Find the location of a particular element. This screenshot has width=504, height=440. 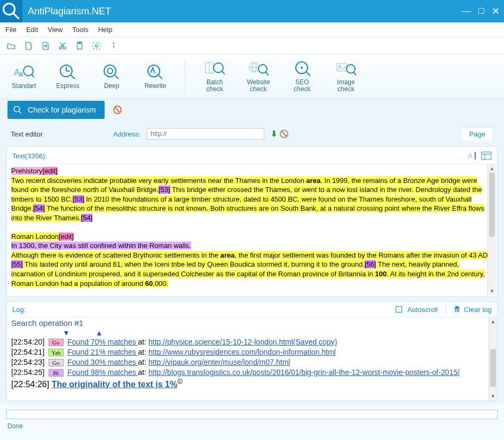

sort-indicators: ▼ ▲ is located at coordinates (252, 333).